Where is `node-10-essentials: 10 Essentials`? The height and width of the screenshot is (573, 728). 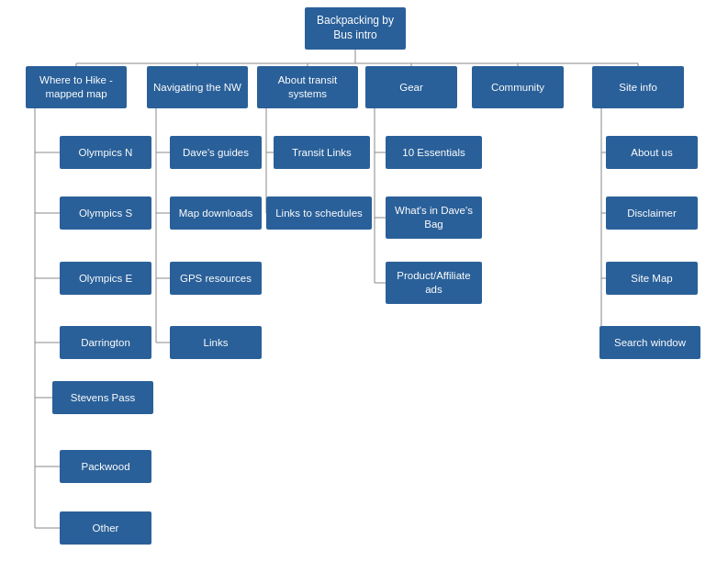 node-10-essentials: 10 Essentials is located at coordinates (433, 152).